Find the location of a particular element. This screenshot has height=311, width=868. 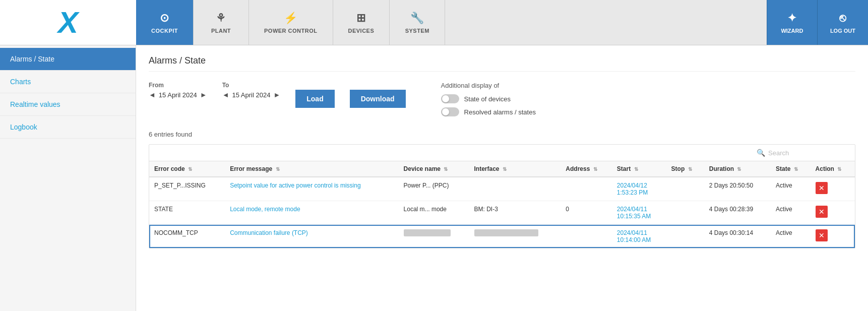

from-next-arrow: ► is located at coordinates (204, 95).